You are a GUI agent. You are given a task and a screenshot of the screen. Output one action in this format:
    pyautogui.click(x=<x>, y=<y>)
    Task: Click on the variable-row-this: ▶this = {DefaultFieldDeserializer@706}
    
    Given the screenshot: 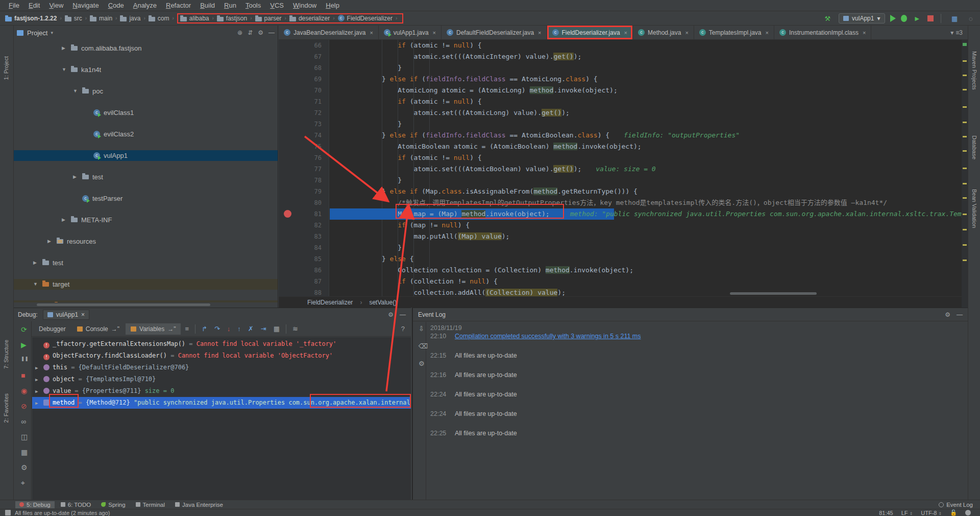 What is the action you would take?
    pyautogui.click(x=222, y=368)
    